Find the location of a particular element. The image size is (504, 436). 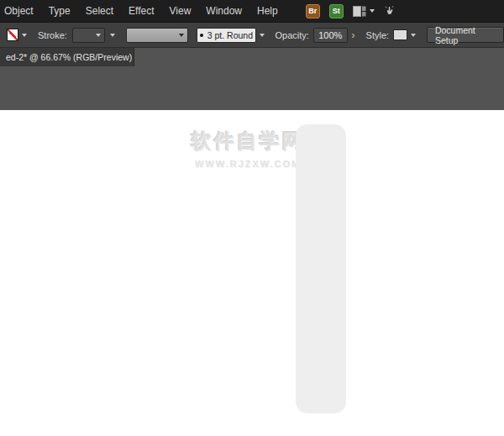

menu-select: Select is located at coordinates (99, 11).